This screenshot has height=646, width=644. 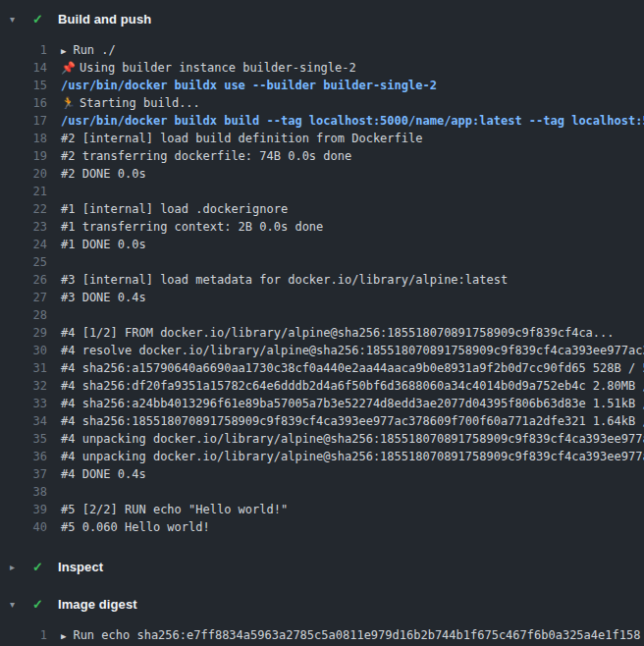 What do you see at coordinates (322, 19) in the screenshot?
I see `section-header-build-and-push: ▾ ✓ Build and push` at bounding box center [322, 19].